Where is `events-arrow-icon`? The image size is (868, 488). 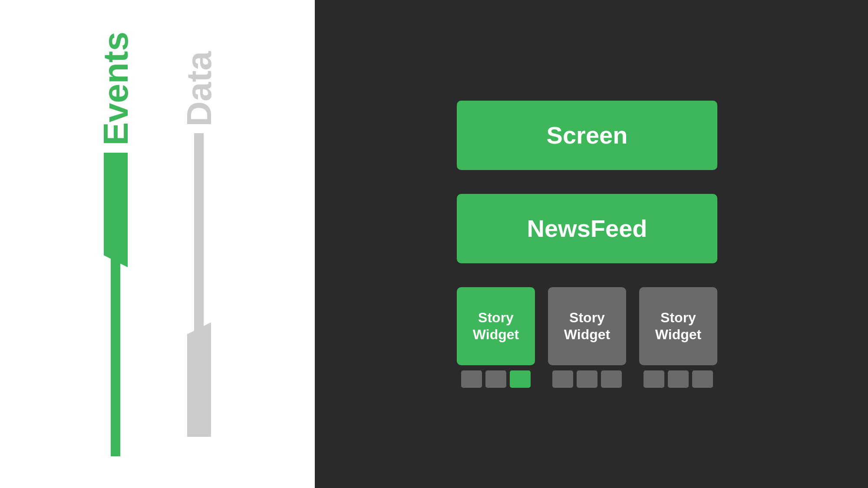 events-arrow-icon is located at coordinates (116, 305).